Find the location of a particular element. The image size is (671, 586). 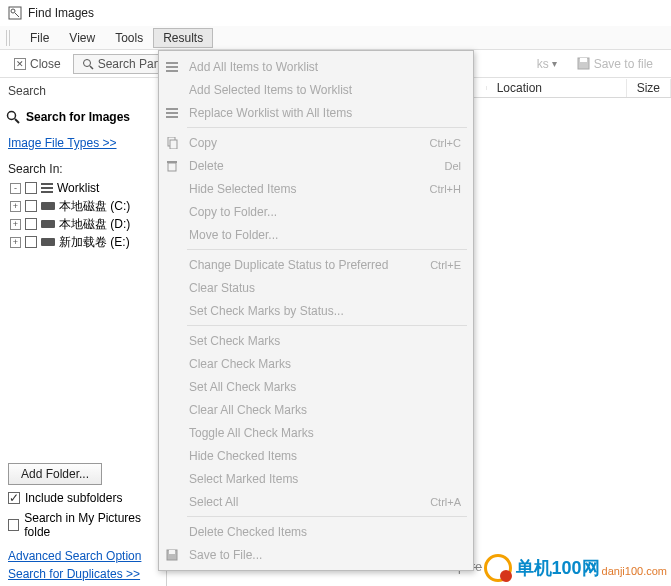

menu-item-label: Change Duplicate Status to Preferred is located at coordinates (288, 265).